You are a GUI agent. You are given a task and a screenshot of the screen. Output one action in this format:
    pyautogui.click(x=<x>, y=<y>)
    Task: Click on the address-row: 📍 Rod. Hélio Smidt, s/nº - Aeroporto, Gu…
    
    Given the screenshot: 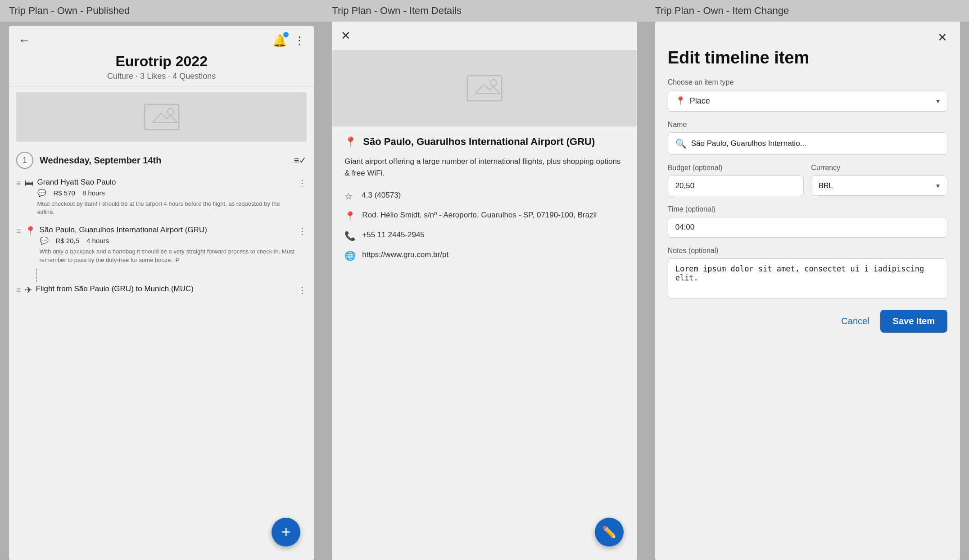 What is the action you would take?
    pyautogui.click(x=484, y=216)
    